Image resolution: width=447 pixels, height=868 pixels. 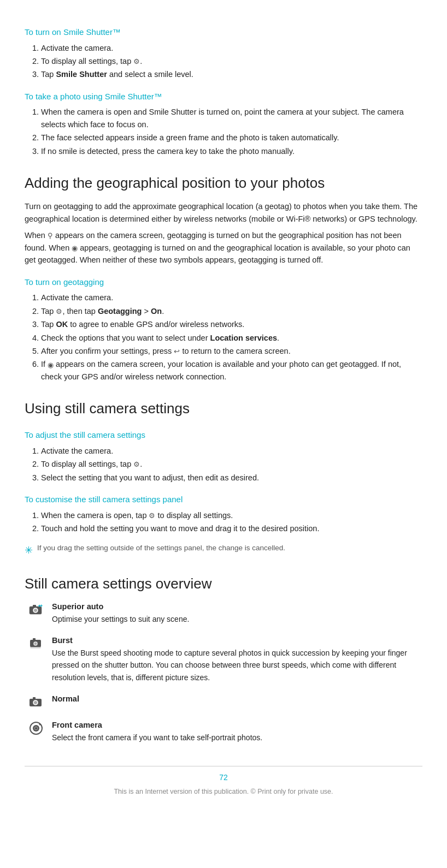 I want to click on step-item: The face selected appears inside a green…, so click(x=232, y=138).